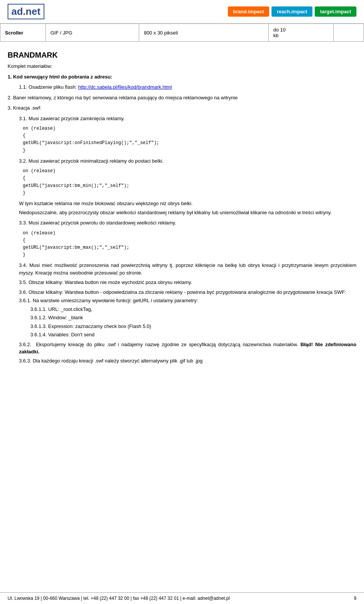 This screenshot has width=364, height=604. What do you see at coordinates (182, 12) in the screenshot?
I see `page-header: ad . net brand.impact reach.impact targe…` at bounding box center [182, 12].